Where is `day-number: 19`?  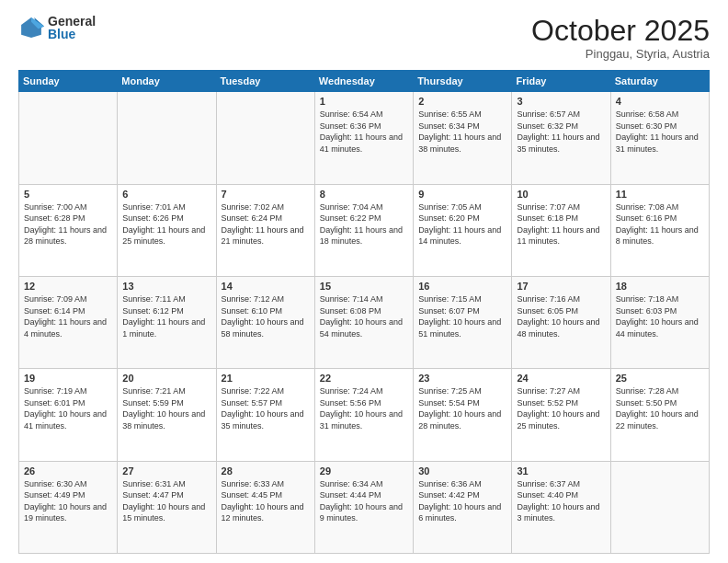 day-number: 19 is located at coordinates (68, 378).